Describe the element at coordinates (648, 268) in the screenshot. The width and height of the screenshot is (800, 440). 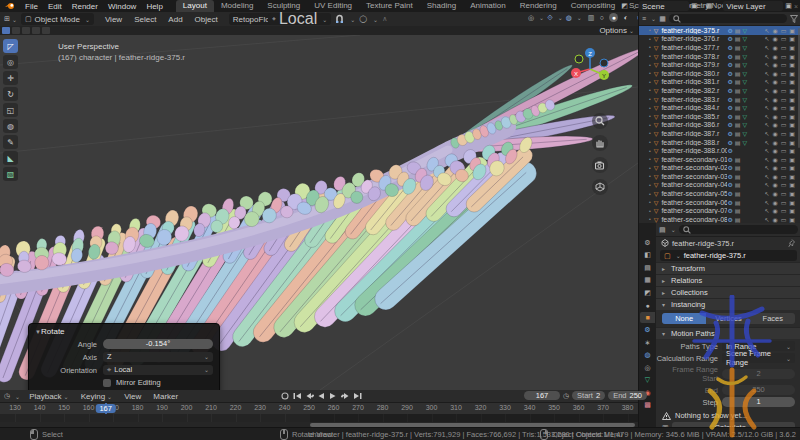
I see `properties-tab-output: ▤` at that location.